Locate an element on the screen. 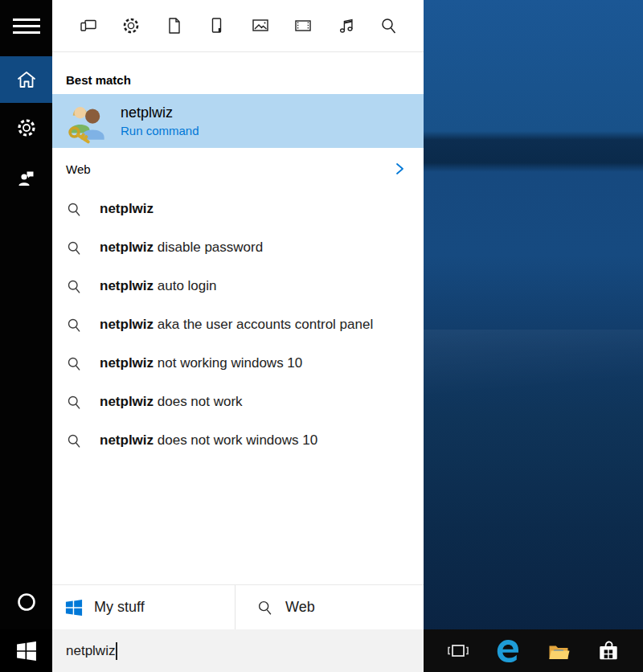 Image resolution: width=643 pixels, height=672 pixels. music-icon is located at coordinates (346, 26).